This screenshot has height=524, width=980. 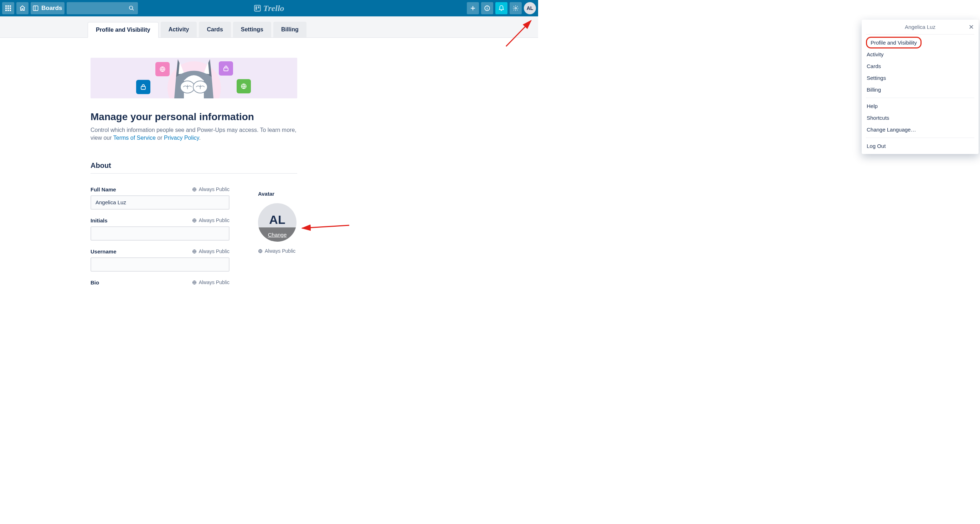 What do you see at coordinates (277, 234) in the screenshot?
I see `avatar-change-label: Change` at bounding box center [277, 234].